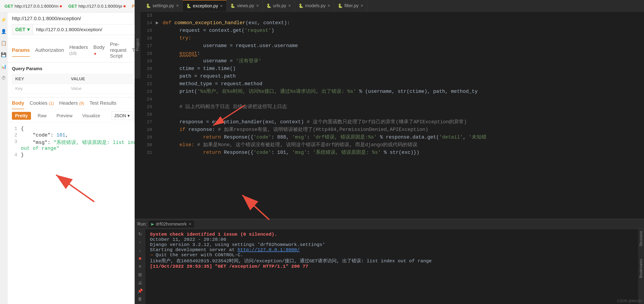 The image size is (644, 304). What do you see at coordinates (42, 103) in the screenshot?
I see `body-tab-cookies: Cookies (1)` at bounding box center [42, 103].